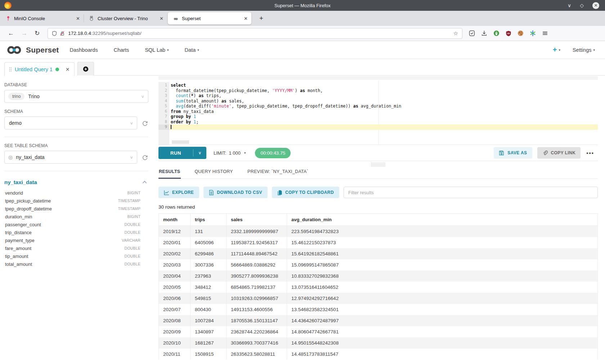 The height and width of the screenshot is (364, 605). Describe the element at coordinates (86, 69) in the screenshot. I see `add-query-tab-button` at that location.